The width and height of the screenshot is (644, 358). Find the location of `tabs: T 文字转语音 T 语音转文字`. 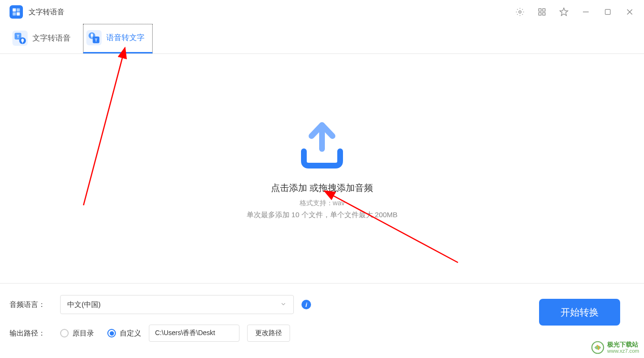

tabs: T 文字转语音 T 语音转文字 is located at coordinates (322, 39).